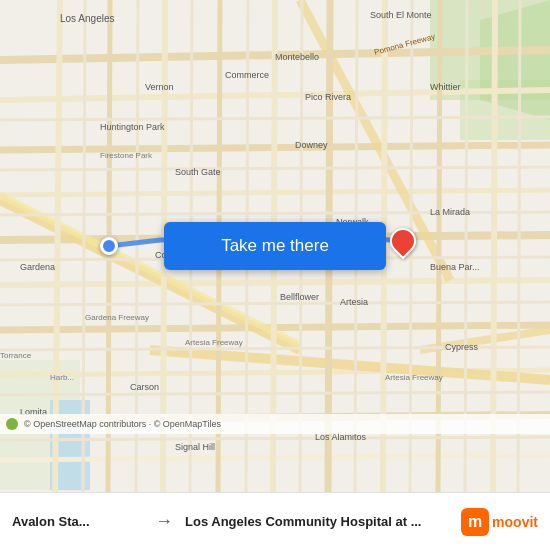 This screenshot has height=550, width=550. I want to click on svg-text: Harb..., so click(62, 378).